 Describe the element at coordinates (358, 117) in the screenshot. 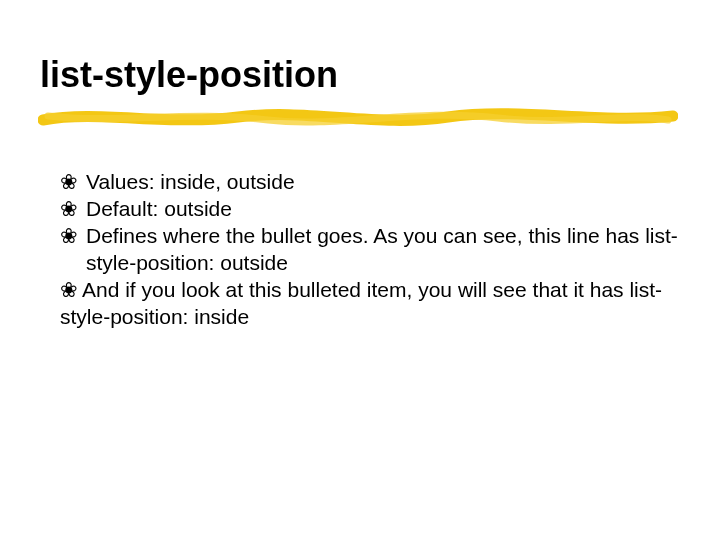

I see `title-underline` at that location.